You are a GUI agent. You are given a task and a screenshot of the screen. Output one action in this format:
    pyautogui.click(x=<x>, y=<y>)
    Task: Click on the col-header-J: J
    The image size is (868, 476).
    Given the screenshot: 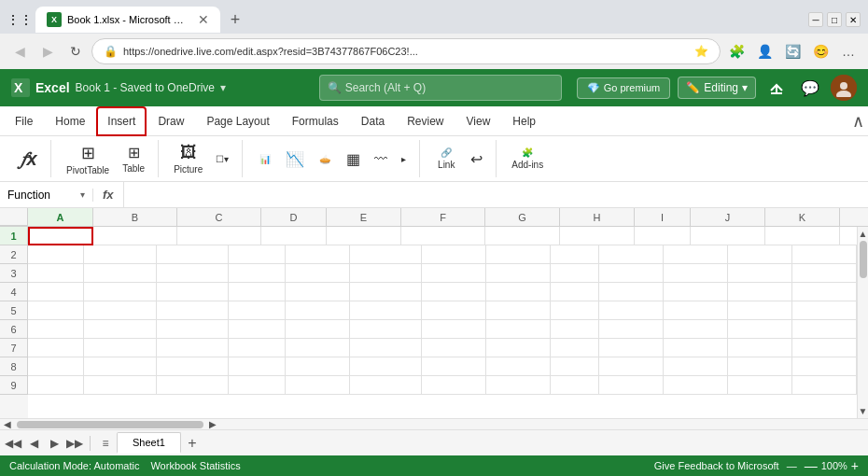 What is the action you would take?
    pyautogui.click(x=728, y=217)
    